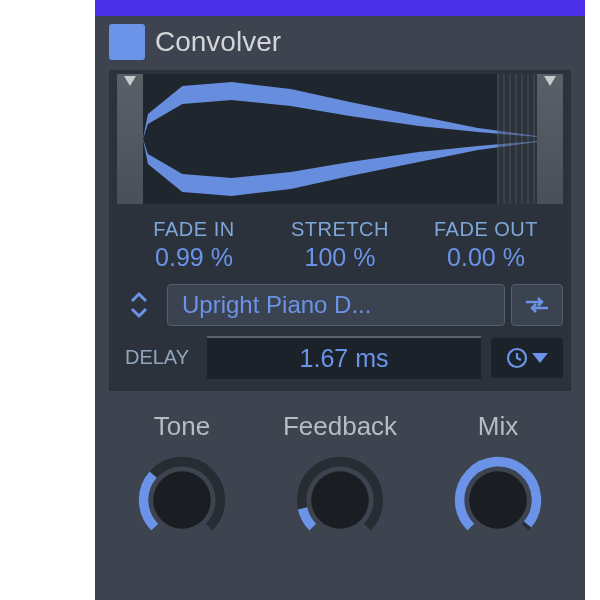  Describe the element at coordinates (340, 245) in the screenshot. I see `stretch-param: STRETCH 100 %` at that location.